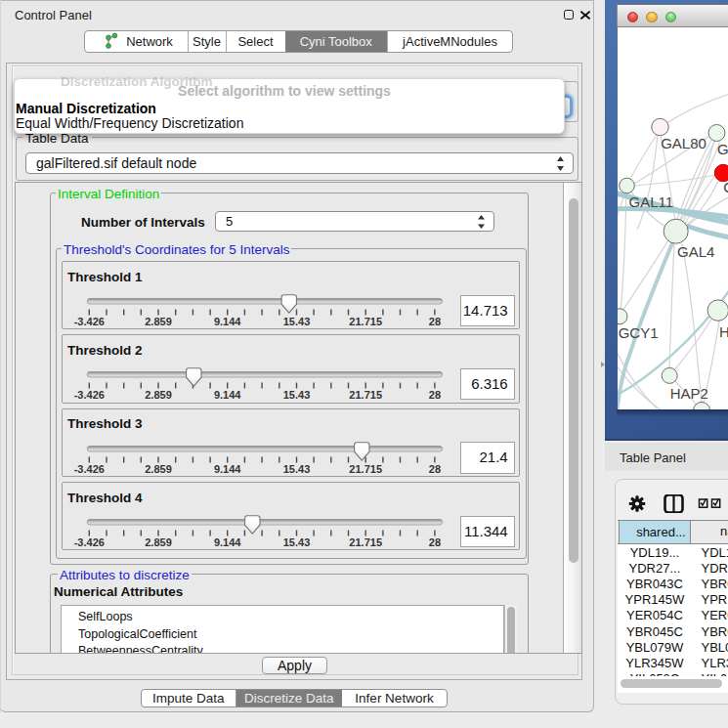 The image size is (728, 728). What do you see at coordinates (684, 143) in the screenshot?
I see `svg-text: GAL80` at bounding box center [684, 143].